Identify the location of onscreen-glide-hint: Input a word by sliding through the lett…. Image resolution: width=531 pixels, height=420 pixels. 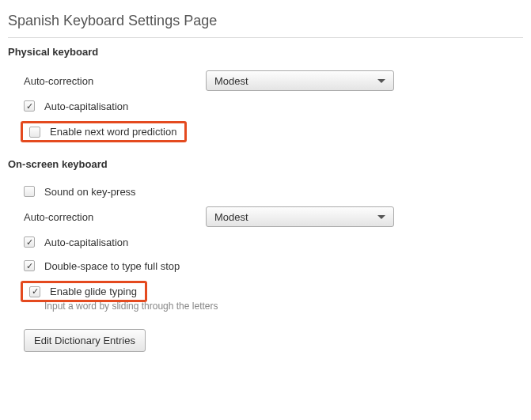
(266, 306).